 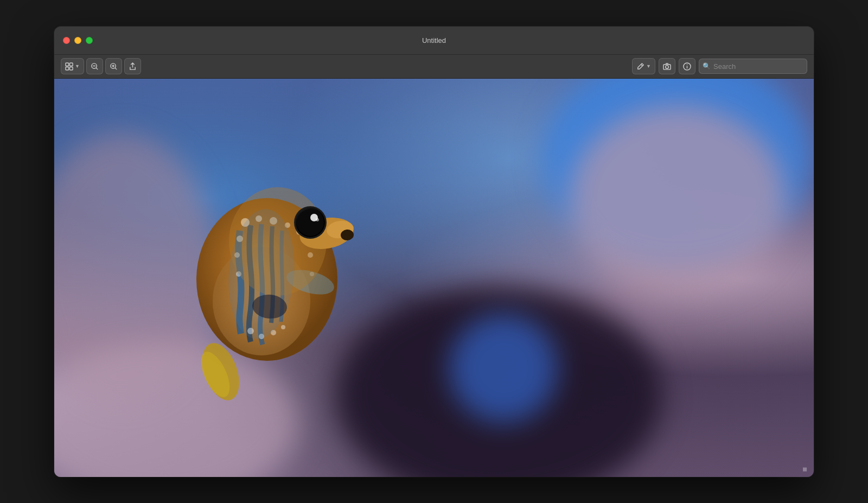 What do you see at coordinates (69, 66) in the screenshot?
I see `grid-icon` at bounding box center [69, 66].